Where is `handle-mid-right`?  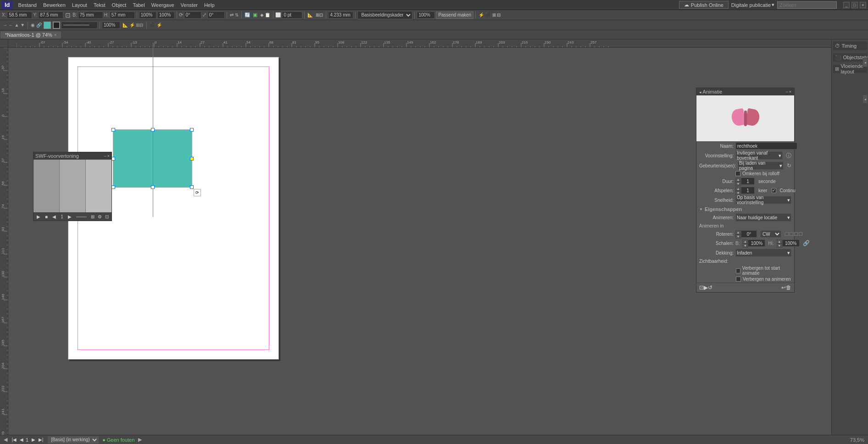 handle-mid-right is located at coordinates (192, 159).